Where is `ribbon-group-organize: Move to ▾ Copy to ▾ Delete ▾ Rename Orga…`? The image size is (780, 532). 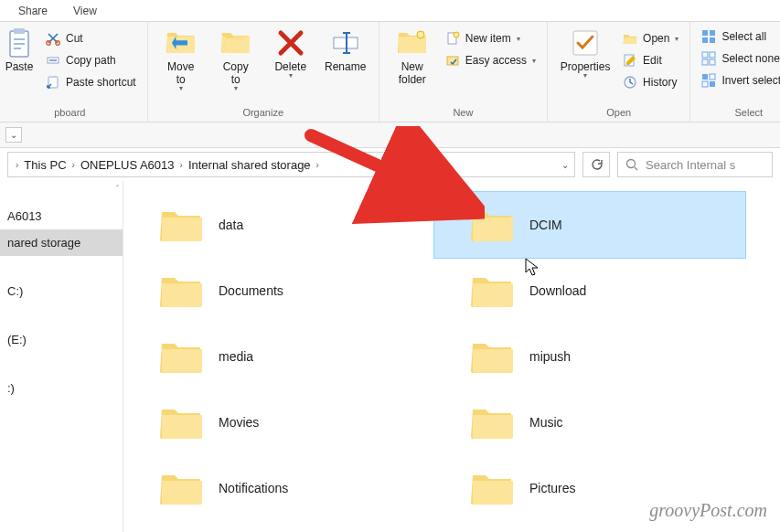
ribbon-group-organize: Move to ▾ Copy to ▾ Delete ▾ Rename Orga… is located at coordinates (263, 71).